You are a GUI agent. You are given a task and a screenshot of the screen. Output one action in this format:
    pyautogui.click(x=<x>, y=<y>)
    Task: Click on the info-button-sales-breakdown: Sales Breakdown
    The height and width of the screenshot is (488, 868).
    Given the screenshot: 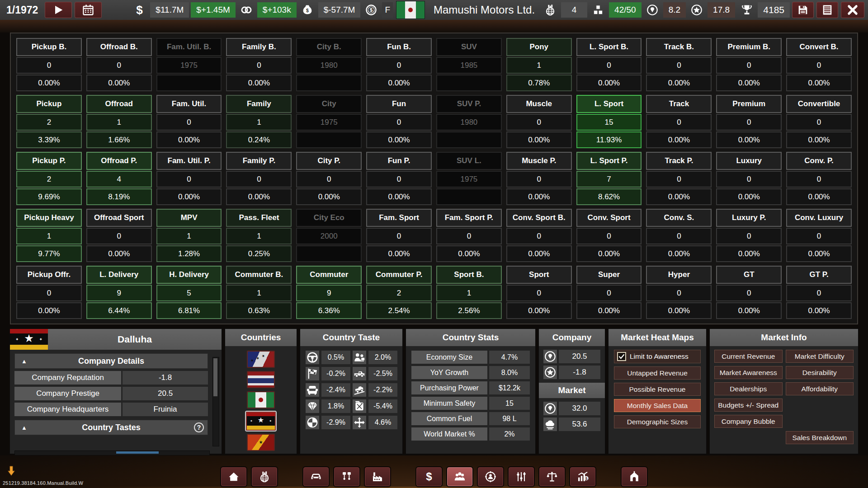 What is the action you would take?
    pyautogui.click(x=820, y=437)
    